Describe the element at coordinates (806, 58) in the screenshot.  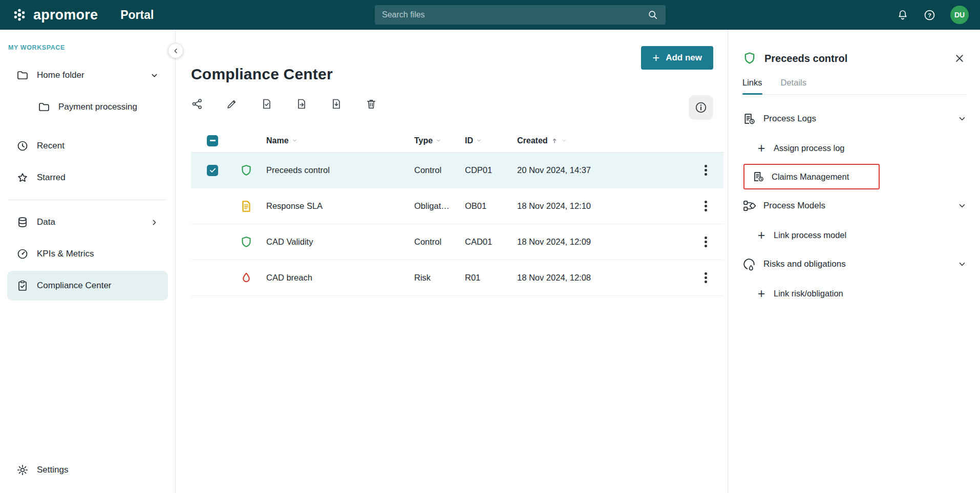
I see `panel-title: Preceeds control` at that location.